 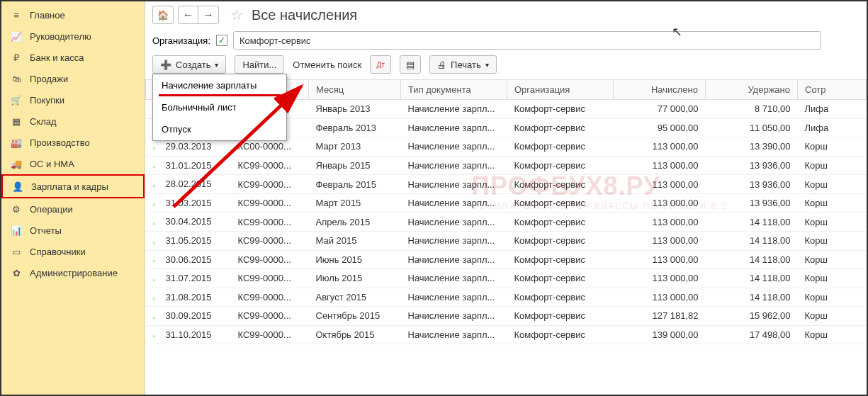 I want to click on sidebar-item-reports: 📊Отчеты, so click(x=73, y=230).